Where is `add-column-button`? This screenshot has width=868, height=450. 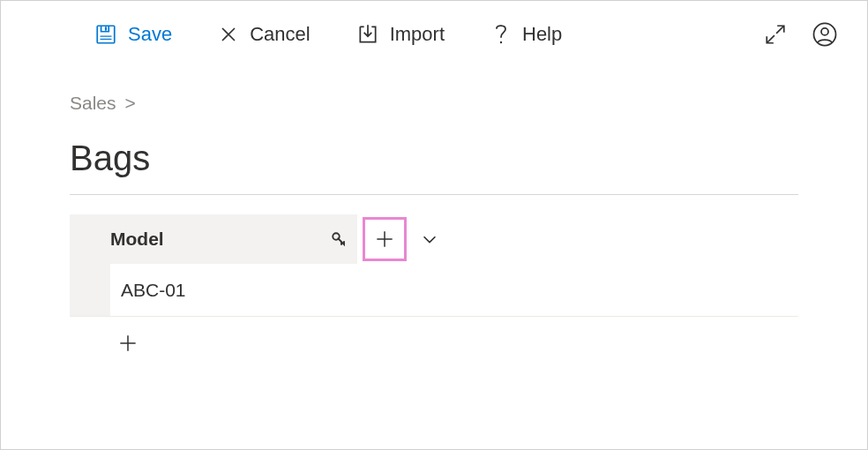
add-column-button is located at coordinates (385, 239).